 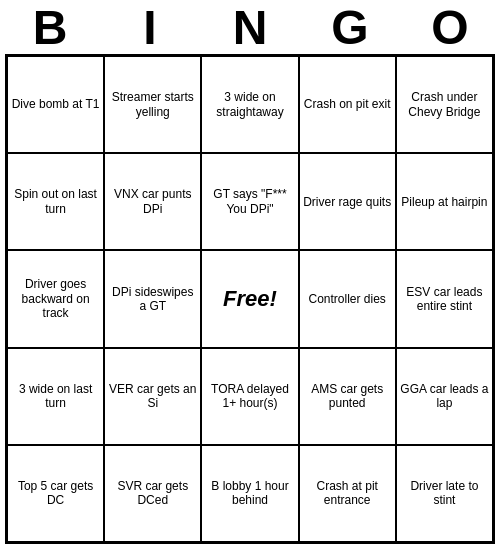 I want to click on bingo-cell-0: Dive bomb at T1, so click(x=56, y=104).